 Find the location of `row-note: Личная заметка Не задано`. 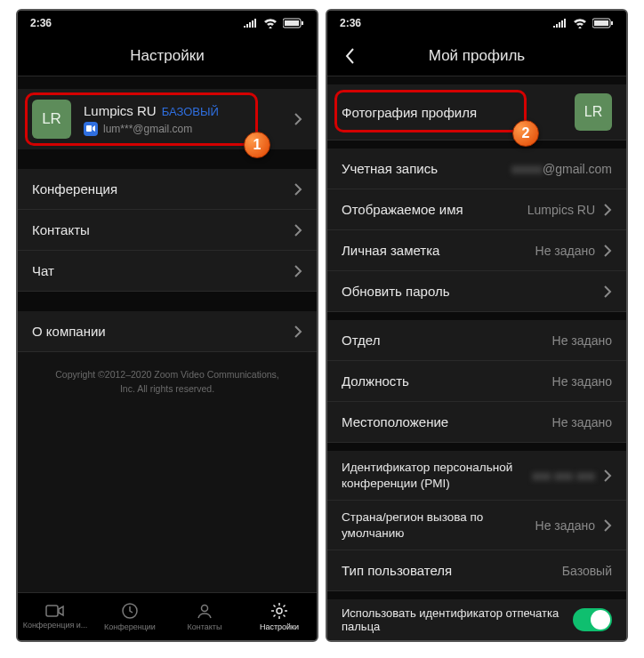

row-note: Личная заметка Не задано is located at coordinates (477, 251).